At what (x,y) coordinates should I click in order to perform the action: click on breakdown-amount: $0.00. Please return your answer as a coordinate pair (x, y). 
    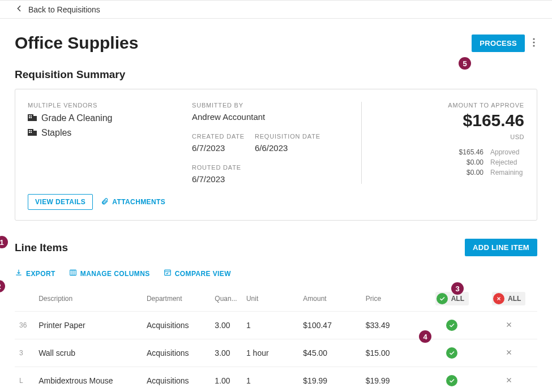
    Looking at the image, I should click on (467, 173).